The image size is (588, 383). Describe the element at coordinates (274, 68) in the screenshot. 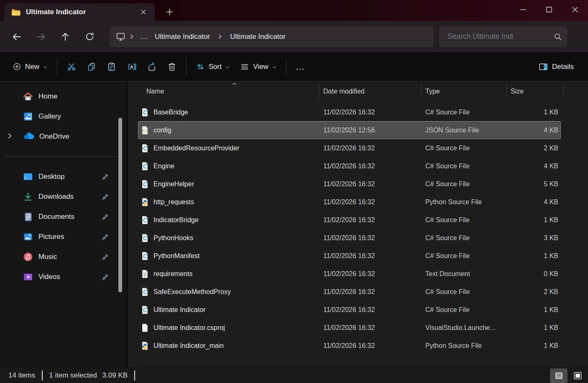

I see `chevron-down-icon` at that location.